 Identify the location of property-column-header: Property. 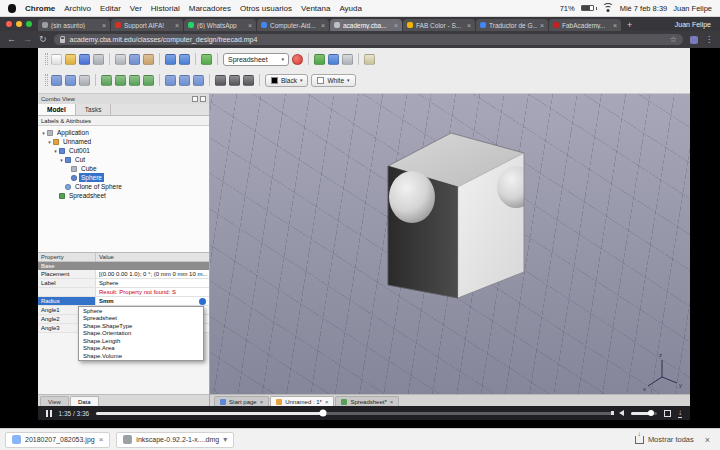
(67, 257).